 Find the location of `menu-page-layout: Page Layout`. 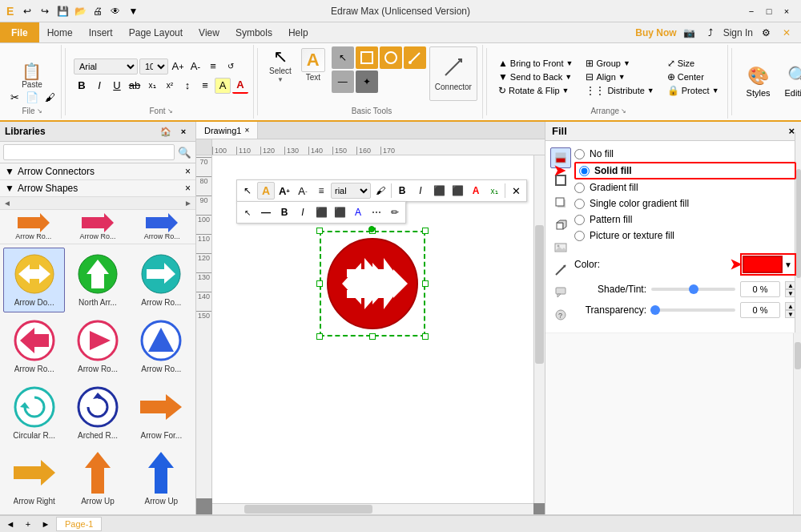

menu-page-layout: Page Layout is located at coordinates (155, 32).